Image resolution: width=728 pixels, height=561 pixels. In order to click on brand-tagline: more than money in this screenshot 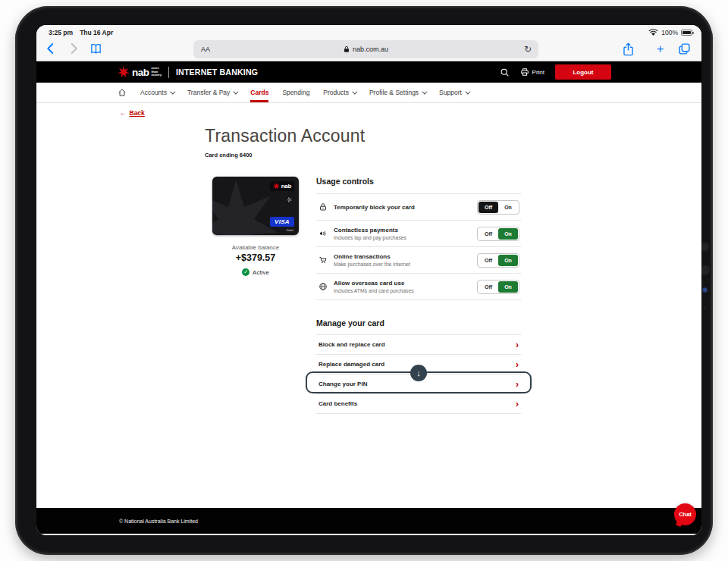, I will do `click(157, 72)`.